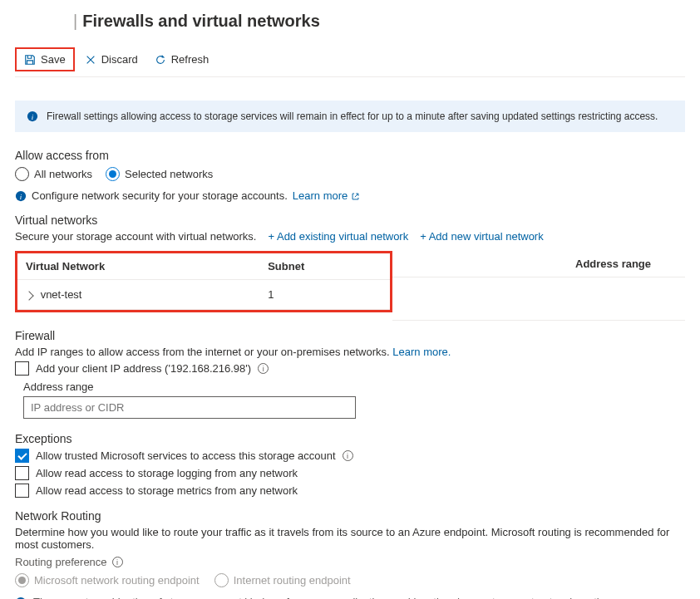 The image size is (700, 599). What do you see at coordinates (324, 295) in the screenshot?
I see `vnet-subnet: 1` at bounding box center [324, 295].